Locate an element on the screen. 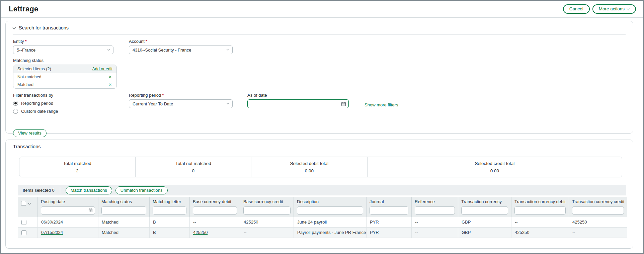 The height and width of the screenshot is (254, 644). reference-cell: -- is located at coordinates (434, 222).